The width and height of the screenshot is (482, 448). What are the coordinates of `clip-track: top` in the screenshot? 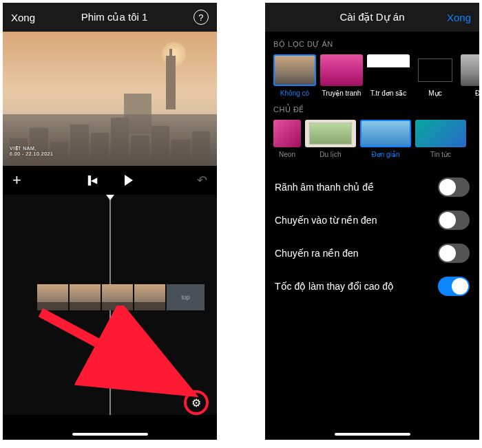 It's located at (121, 297).